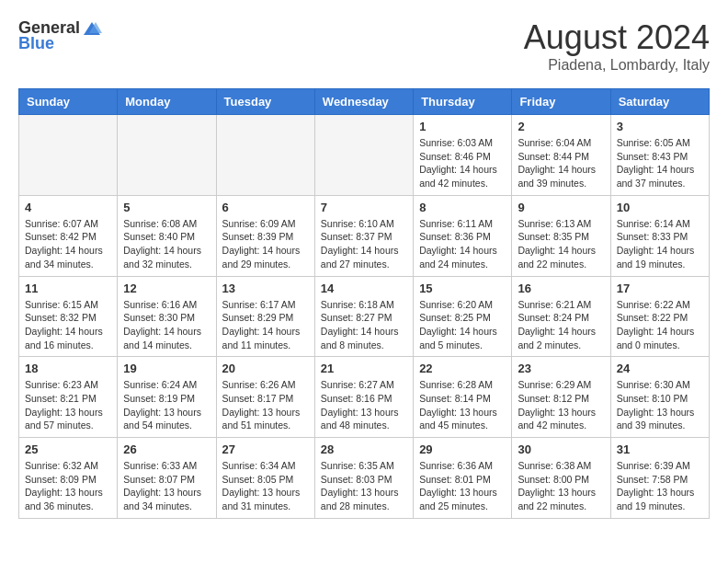 The width and height of the screenshot is (728, 563). Describe the element at coordinates (266, 326) in the screenshot. I see `day-info: Sunrise: 6:17 AM Sunset: 8:29 PM Dayligh…` at that location.